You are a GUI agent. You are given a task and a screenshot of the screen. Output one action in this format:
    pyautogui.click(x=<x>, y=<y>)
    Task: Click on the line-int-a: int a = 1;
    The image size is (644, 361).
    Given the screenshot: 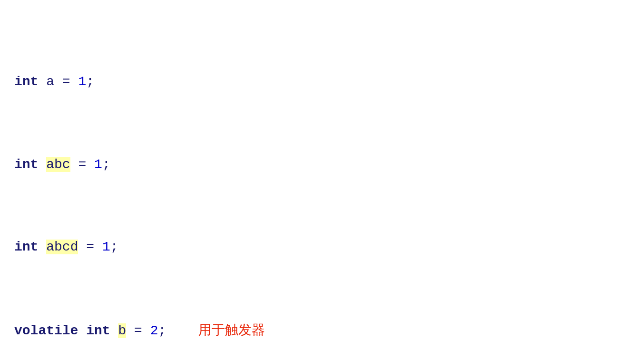 What is the action you would take?
    pyautogui.click(x=322, y=82)
    